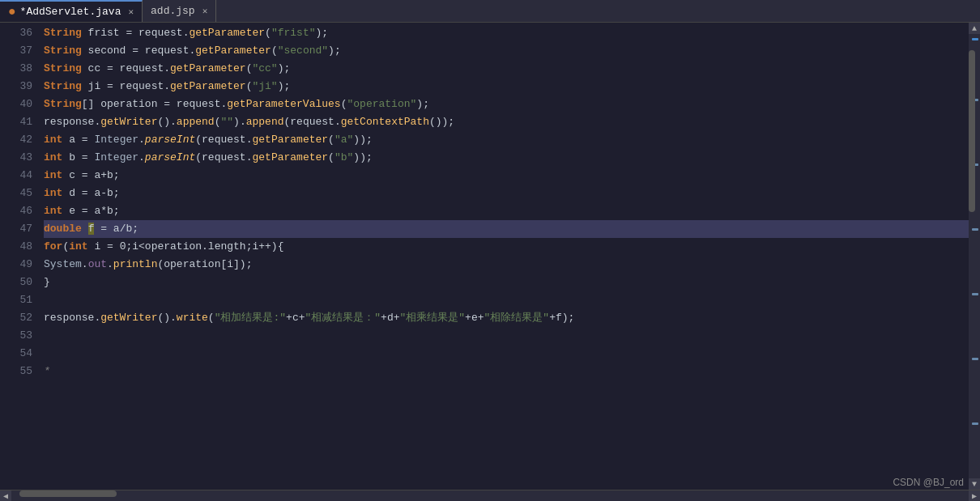 This screenshot has width=980, height=501. What do you see at coordinates (506, 193) in the screenshot?
I see `code-line-45: int d = a-b;` at bounding box center [506, 193].